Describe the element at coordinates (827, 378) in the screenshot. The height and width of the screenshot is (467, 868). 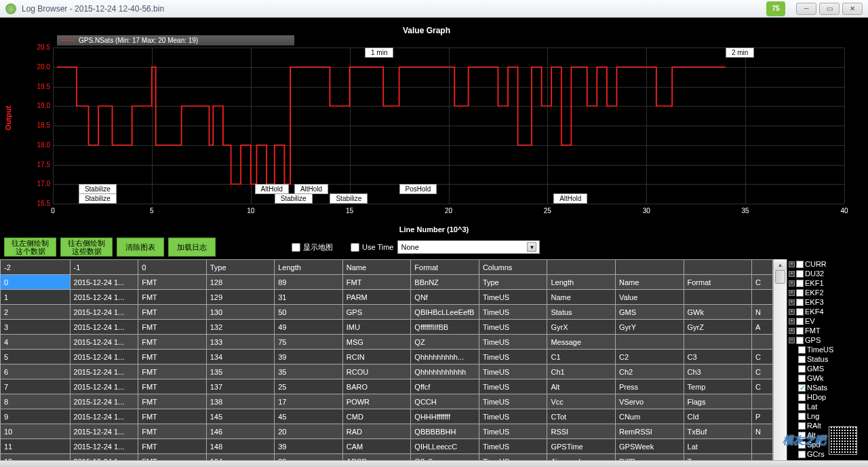
I see `tree-leaf: GWk` at that location.